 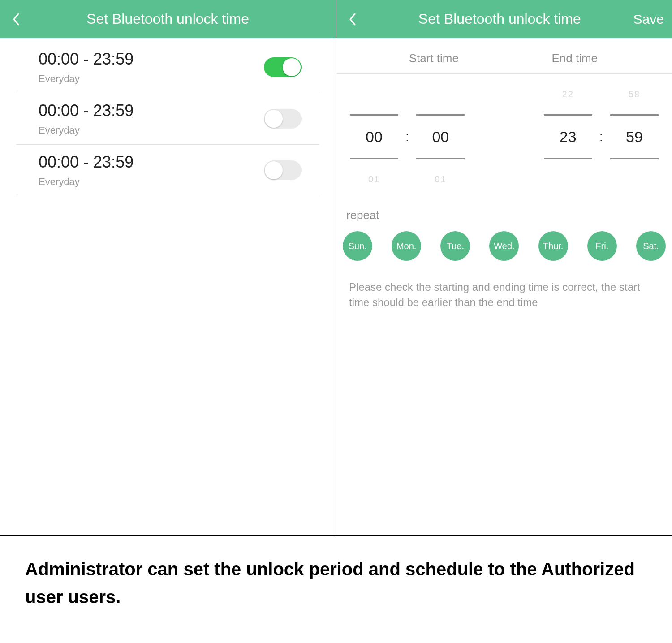 What do you see at coordinates (634, 94) in the screenshot?
I see `wheel-prev: 58` at bounding box center [634, 94].